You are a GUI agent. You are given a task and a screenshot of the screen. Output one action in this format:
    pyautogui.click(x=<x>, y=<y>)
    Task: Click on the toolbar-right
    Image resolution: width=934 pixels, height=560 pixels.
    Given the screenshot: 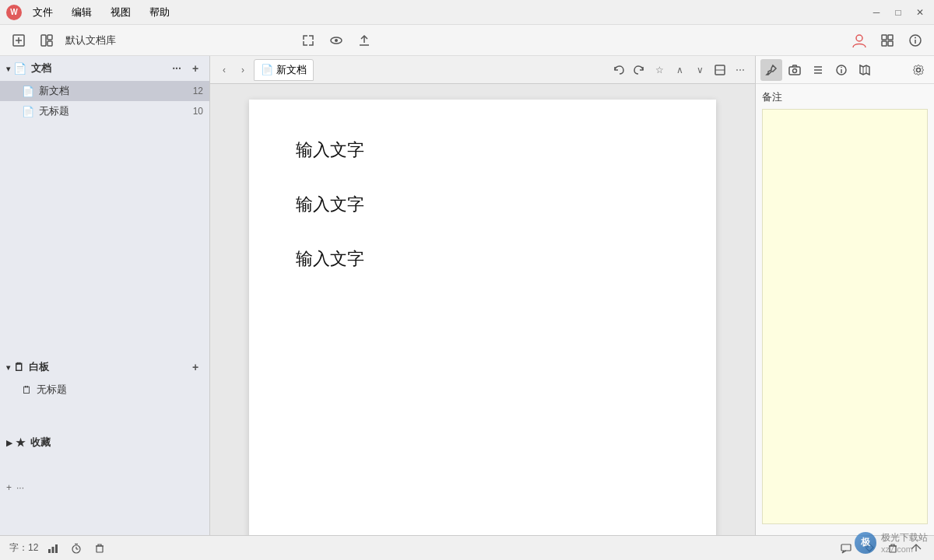 What is the action you would take?
    pyautogui.click(x=612, y=40)
    